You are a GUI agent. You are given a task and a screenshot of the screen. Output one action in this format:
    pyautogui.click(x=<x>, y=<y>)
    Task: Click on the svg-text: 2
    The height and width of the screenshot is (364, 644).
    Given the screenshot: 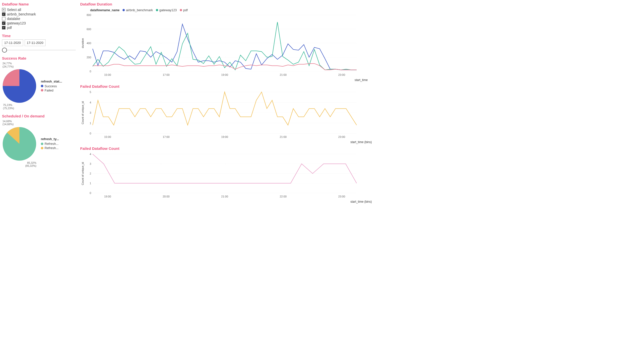 What is the action you would take?
    pyautogui.click(x=90, y=173)
    